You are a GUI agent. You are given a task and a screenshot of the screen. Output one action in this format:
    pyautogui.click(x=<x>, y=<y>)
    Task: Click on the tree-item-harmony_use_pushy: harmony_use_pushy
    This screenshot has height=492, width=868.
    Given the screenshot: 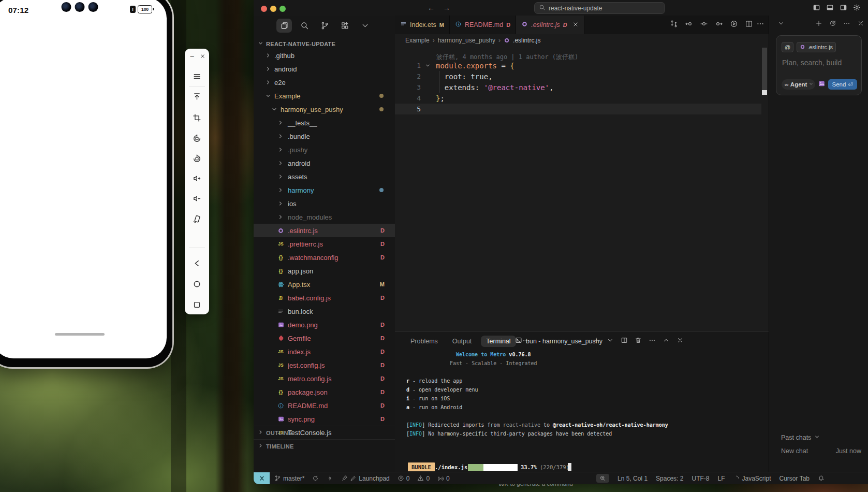 What is the action you would take?
    pyautogui.click(x=324, y=109)
    